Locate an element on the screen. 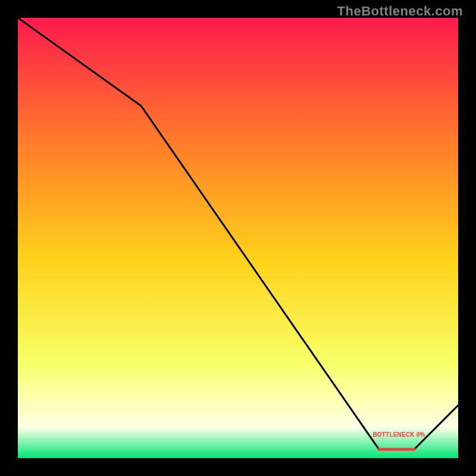  watermark-text: TheBottleneck.com is located at coordinates (400, 11).